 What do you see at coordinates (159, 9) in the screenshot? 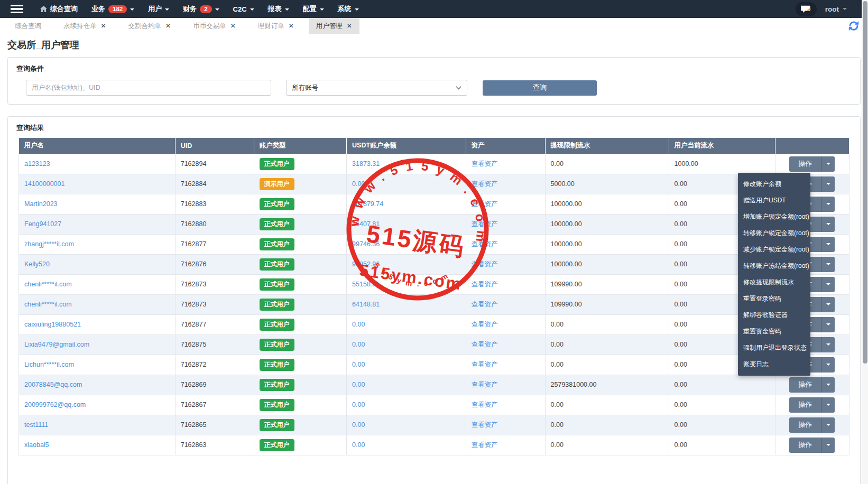
I see `nav-menu-item: 用户` at bounding box center [159, 9].